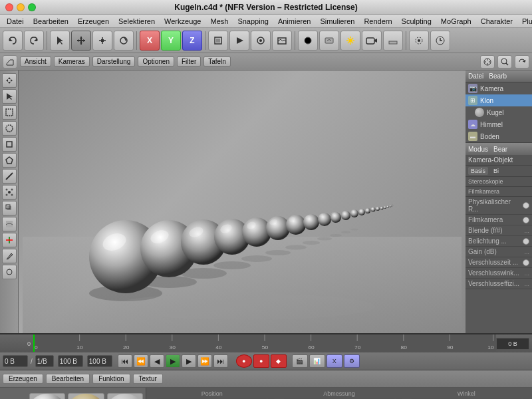 This screenshot has height=399, width=532. Describe the element at coordinates (239, 41) in the screenshot. I see `render-preview` at that location.